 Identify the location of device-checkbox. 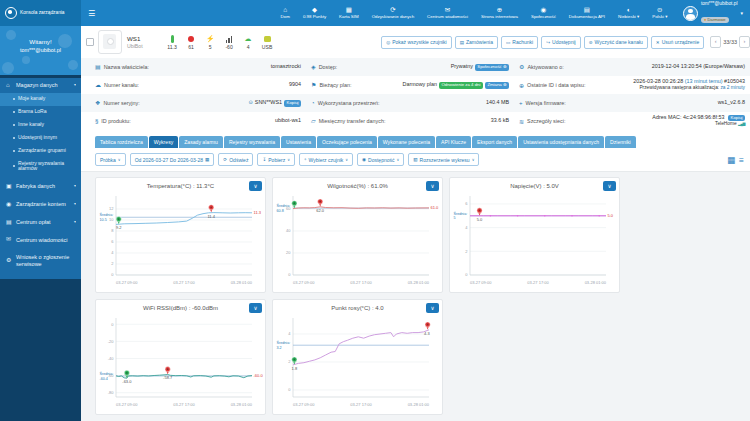
(90, 42).